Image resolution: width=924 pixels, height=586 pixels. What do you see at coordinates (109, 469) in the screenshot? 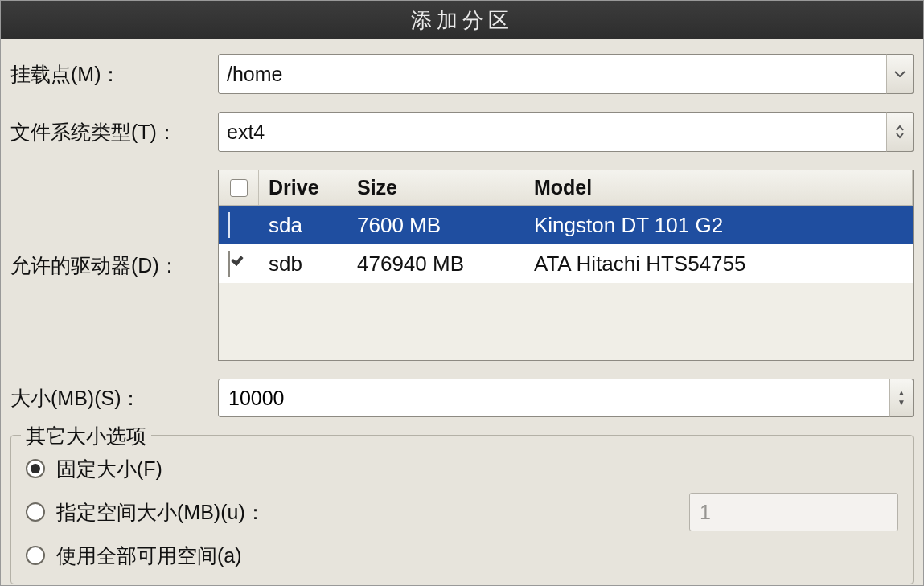
I see `option-fixed-label: 固定大小(F)` at bounding box center [109, 469].